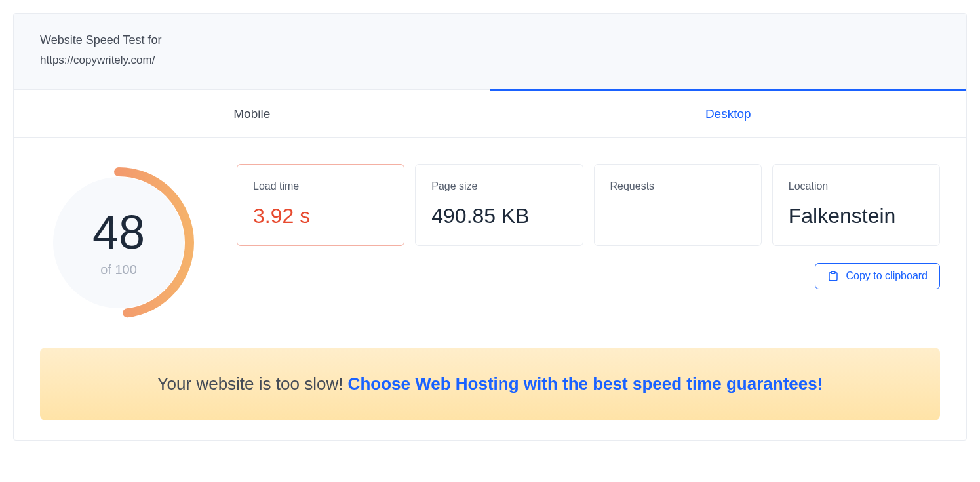  Describe the element at coordinates (856, 205) in the screenshot. I see `metric-location: Location Falkenstein` at that location.